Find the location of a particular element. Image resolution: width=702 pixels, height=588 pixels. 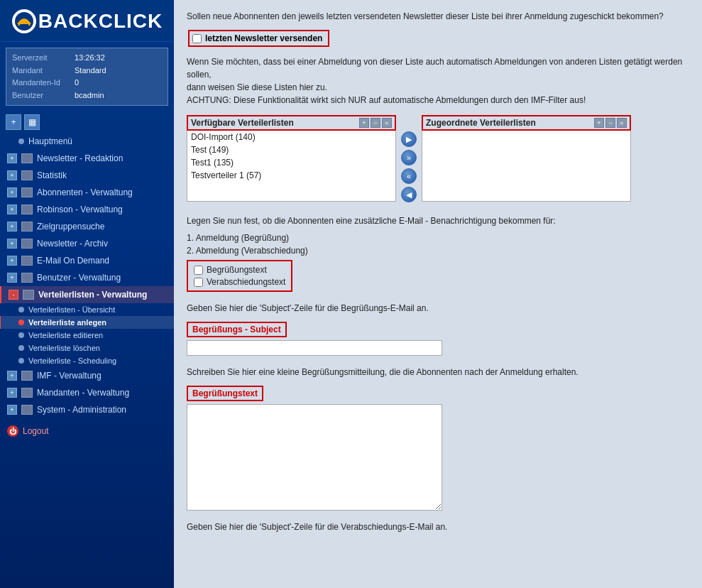

benutzer-value: bcadmin is located at coordinates (89, 96).